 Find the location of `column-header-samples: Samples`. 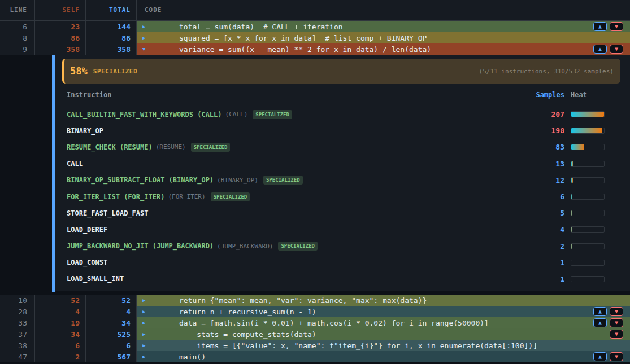

column-header-samples: Samples is located at coordinates (545, 95).